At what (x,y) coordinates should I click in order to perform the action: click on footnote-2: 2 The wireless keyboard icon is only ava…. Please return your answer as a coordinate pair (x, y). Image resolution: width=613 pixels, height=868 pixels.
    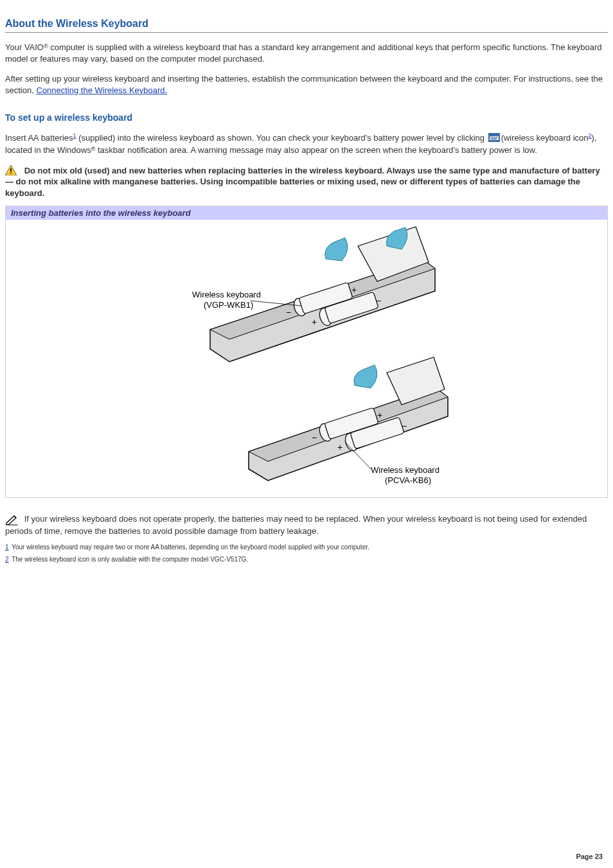
    Looking at the image, I should click on (306, 559).